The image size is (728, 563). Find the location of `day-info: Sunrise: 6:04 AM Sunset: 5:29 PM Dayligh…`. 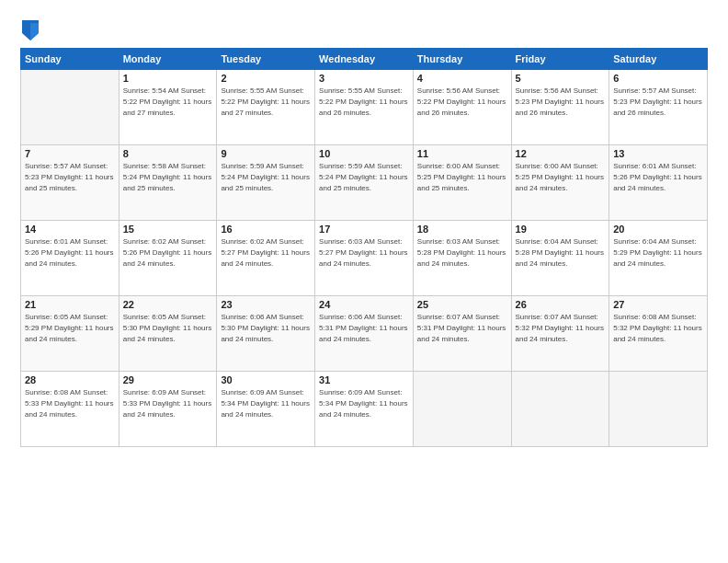

day-info: Sunrise: 6:04 AM Sunset: 5:29 PM Dayligh… is located at coordinates (658, 253).